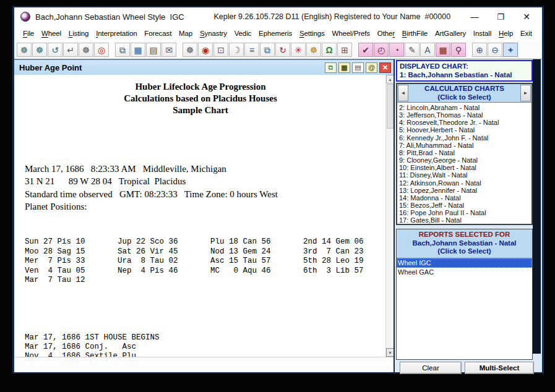 The image size is (555, 392). I want to click on chart-list-item: 10: Einstein,Albert - Natal, so click(465, 168).